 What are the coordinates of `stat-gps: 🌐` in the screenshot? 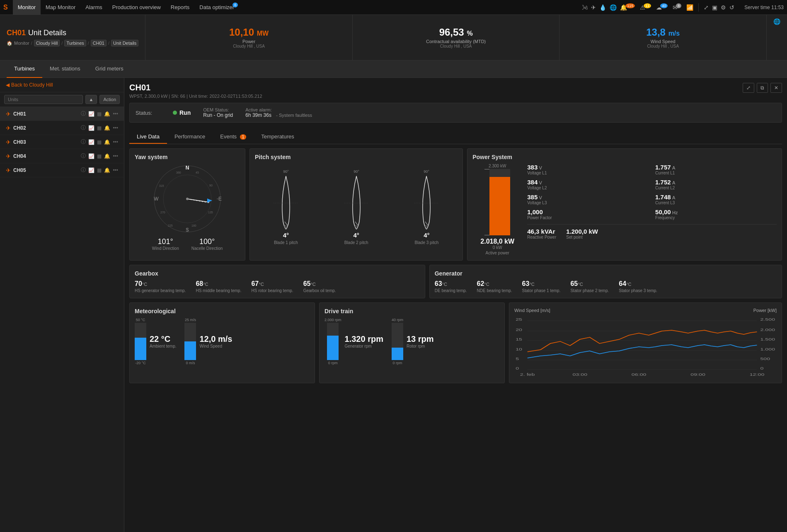 It's located at (777, 37).